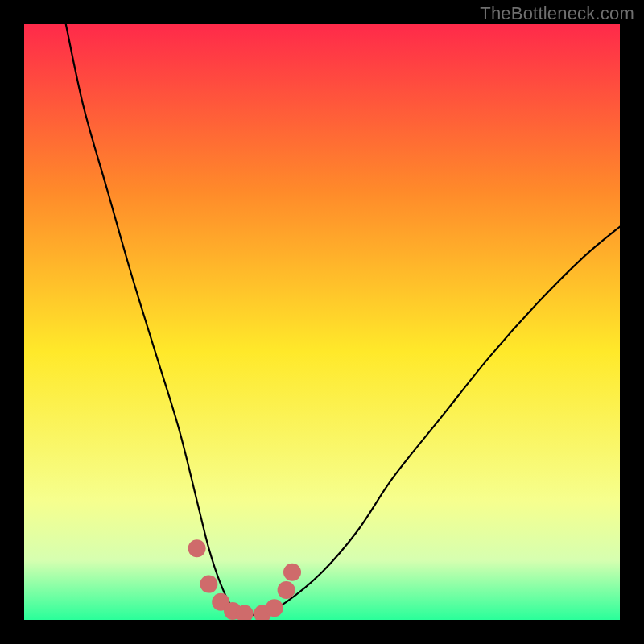  Describe the element at coordinates (557, 14) in the screenshot. I see `watermark-text: TheBottleneck.com` at that location.